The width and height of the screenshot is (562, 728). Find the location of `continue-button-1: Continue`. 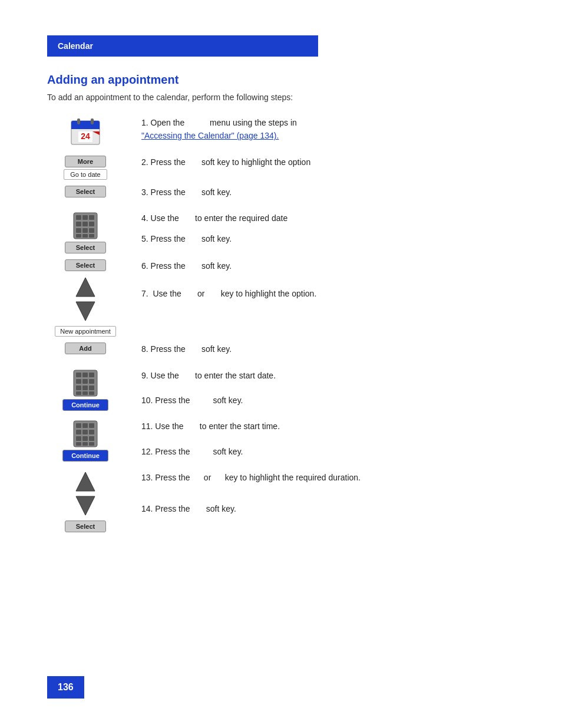

continue-button-1: Continue is located at coordinates (85, 405).